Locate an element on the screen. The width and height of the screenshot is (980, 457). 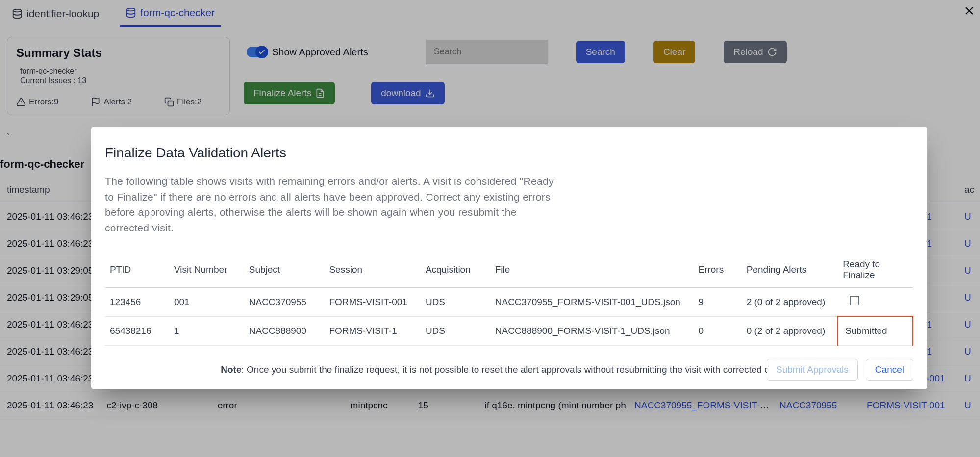
col-file: File is located at coordinates (592, 270).